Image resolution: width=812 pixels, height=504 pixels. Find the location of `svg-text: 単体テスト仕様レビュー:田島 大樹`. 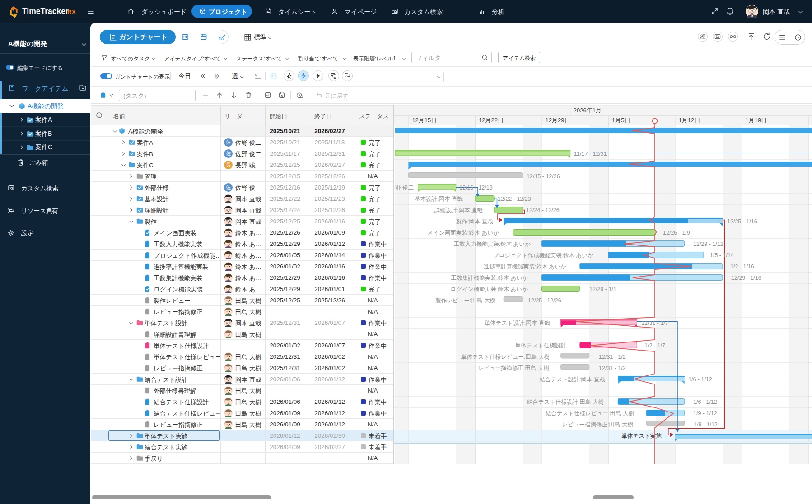

svg-text: 単体テスト仕様レビュー:田島 大樹 is located at coordinates (505, 357).